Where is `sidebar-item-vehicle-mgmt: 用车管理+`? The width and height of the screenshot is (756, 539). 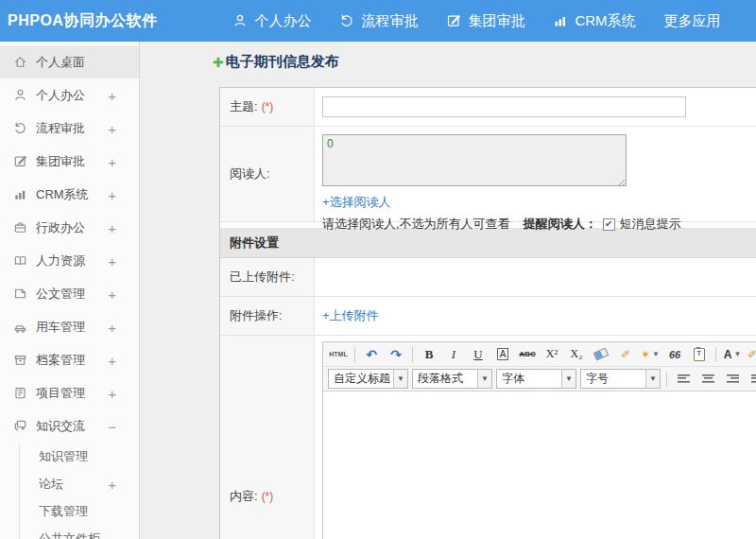
sidebar-item-vehicle-mgmt: 用车管理+ is located at coordinates (70, 327).